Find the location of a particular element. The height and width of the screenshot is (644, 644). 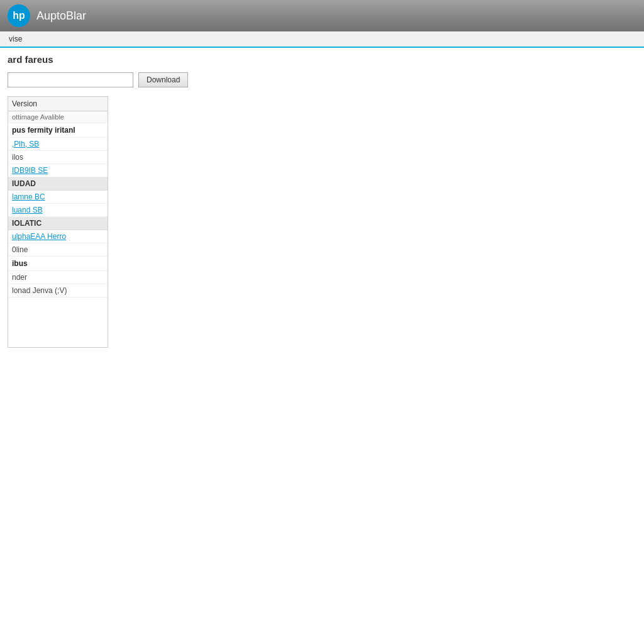

panel-header-row: Version is located at coordinates (58, 104).